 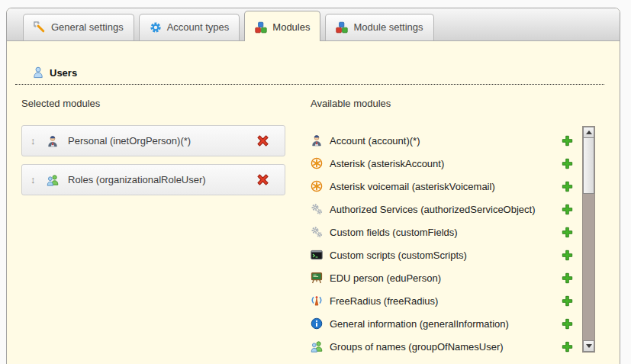 I want to click on scrollbar-thumb, so click(x=589, y=166).